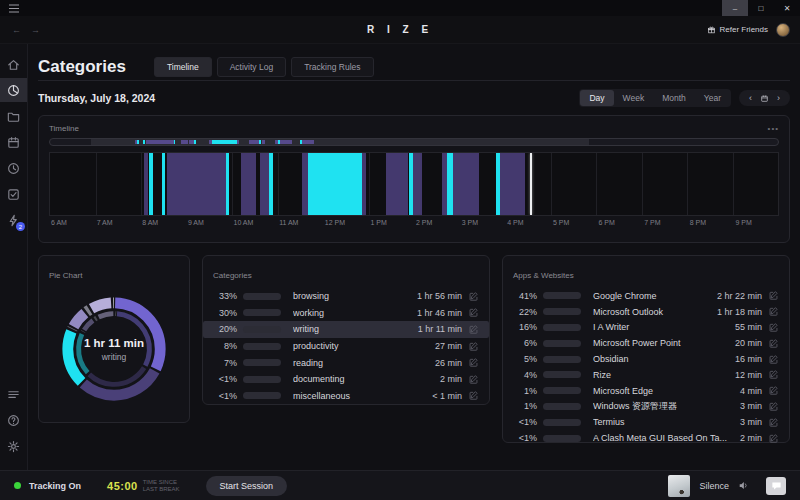 This screenshot has height=500, width=800. What do you see at coordinates (525, 359) in the screenshot?
I see `percent-label: 5%` at bounding box center [525, 359].